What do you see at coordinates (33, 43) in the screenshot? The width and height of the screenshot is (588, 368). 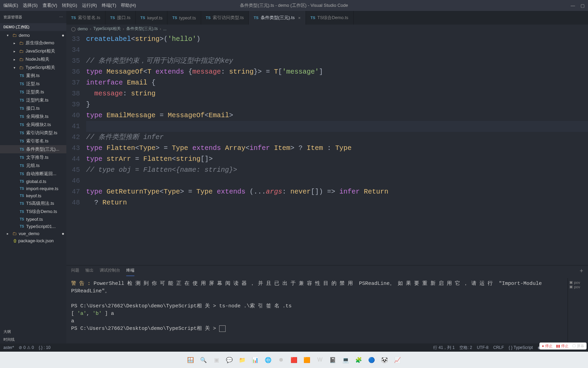 I see `folder-item: ▸🗀 原生综合demo` at bounding box center [33, 43].